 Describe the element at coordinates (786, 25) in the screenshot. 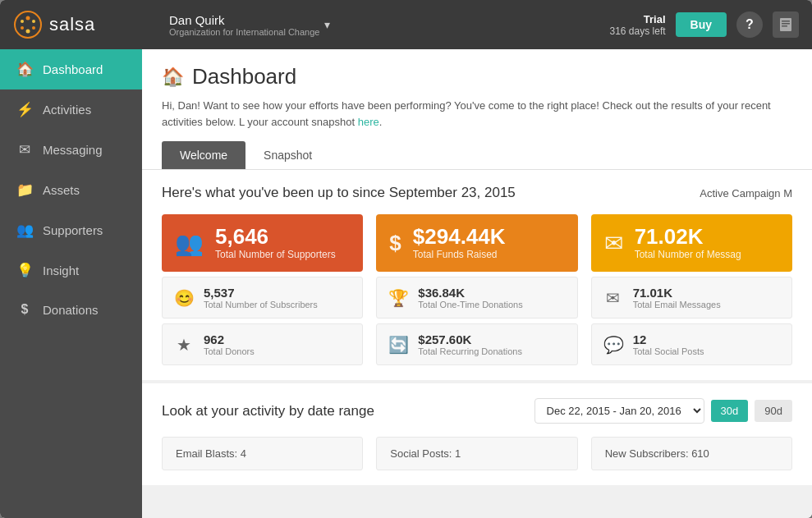

I see `doc-icon` at that location.